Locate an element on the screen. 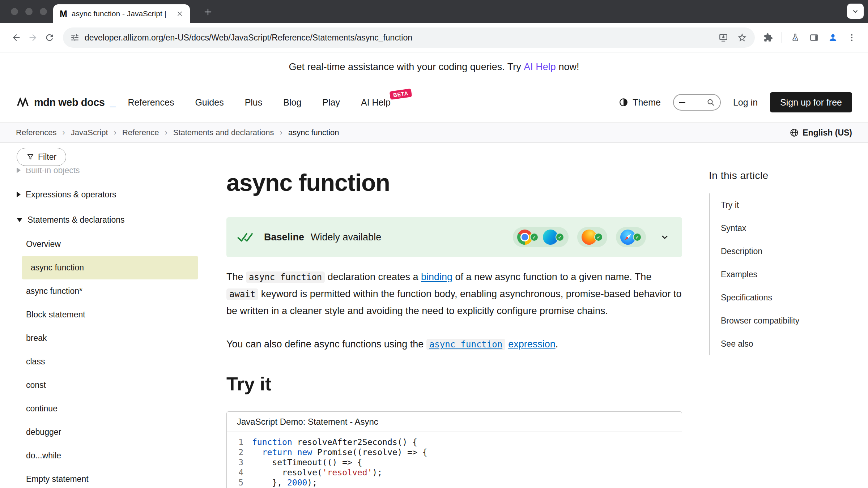 Image resolution: width=868 pixels, height=488 pixels. theme-icon is located at coordinates (624, 102).